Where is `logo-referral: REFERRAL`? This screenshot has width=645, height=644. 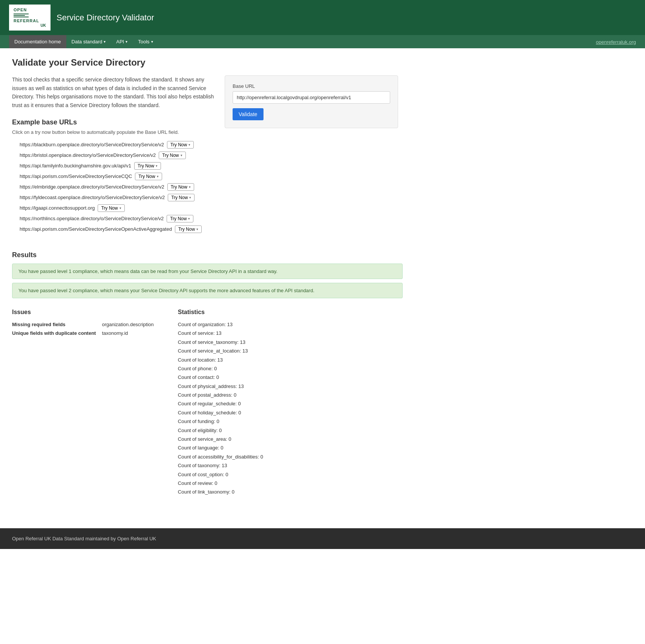 logo-referral: REFERRAL is located at coordinates (26, 21).